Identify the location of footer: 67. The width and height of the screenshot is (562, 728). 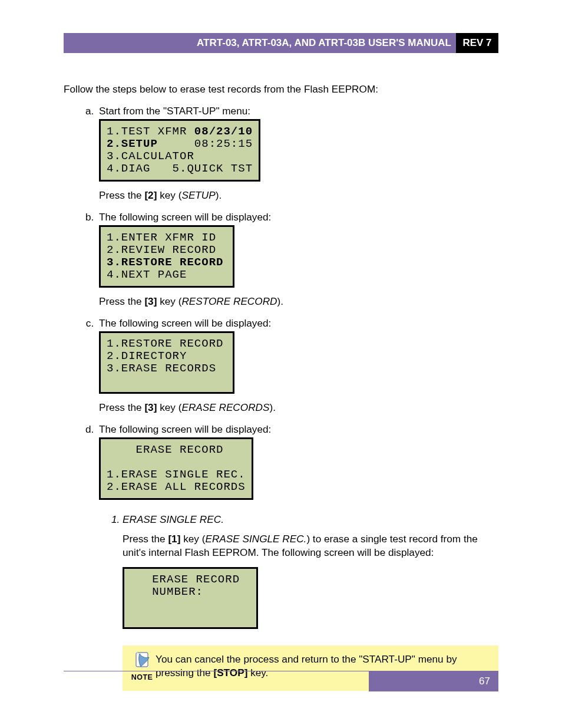
(281, 681).